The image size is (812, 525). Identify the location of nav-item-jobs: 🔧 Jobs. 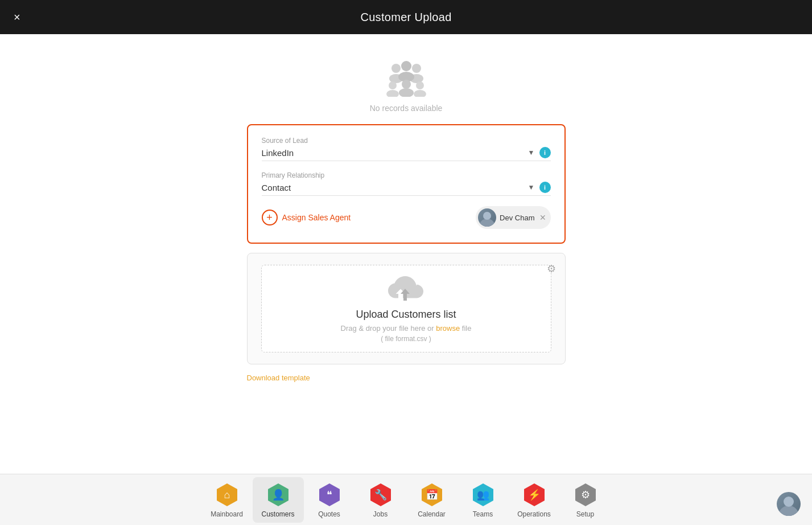
(381, 500).